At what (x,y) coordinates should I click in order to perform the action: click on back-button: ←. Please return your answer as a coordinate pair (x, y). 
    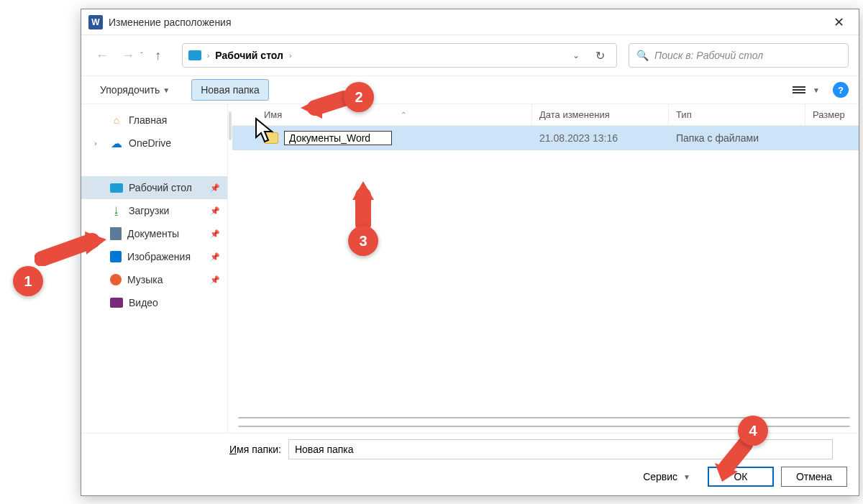
    Looking at the image, I should click on (102, 55).